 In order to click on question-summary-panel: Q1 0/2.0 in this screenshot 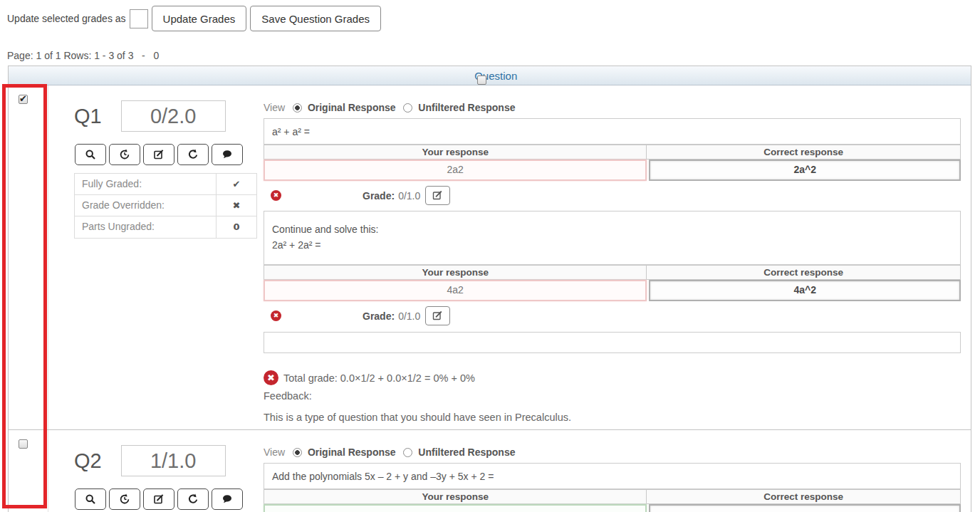, I will do `click(167, 169)`.